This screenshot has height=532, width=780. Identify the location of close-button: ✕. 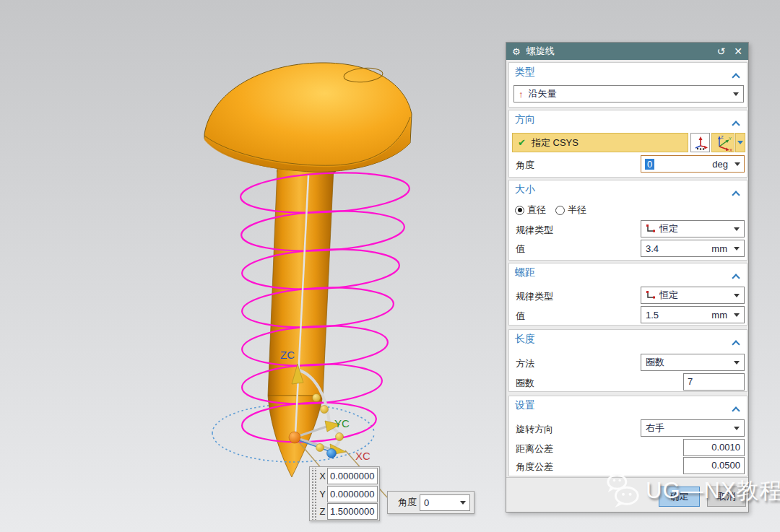
(738, 51).